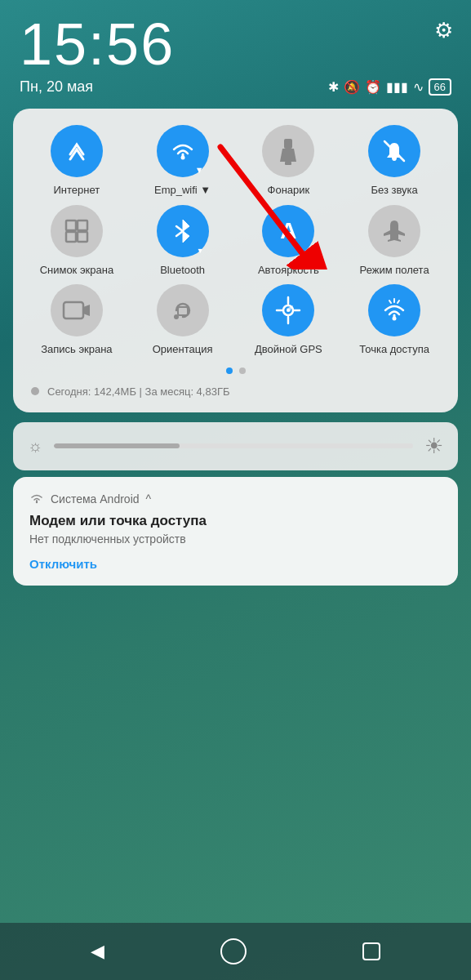  What do you see at coordinates (77, 231) in the screenshot?
I see `screenshot-icon` at bounding box center [77, 231].